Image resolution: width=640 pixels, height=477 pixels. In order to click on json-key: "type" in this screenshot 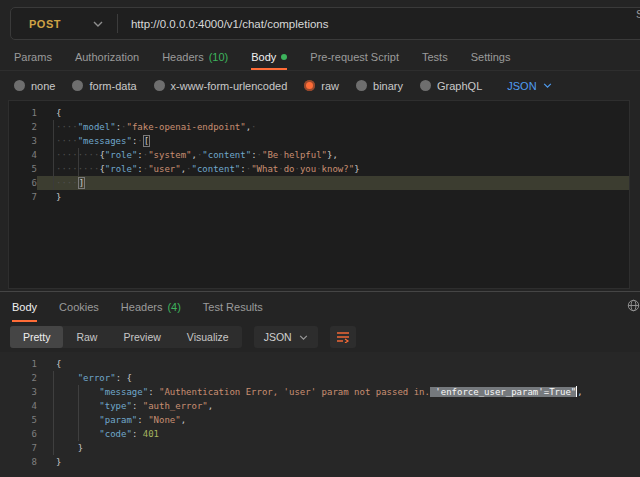, I will do `click(116, 406)`.